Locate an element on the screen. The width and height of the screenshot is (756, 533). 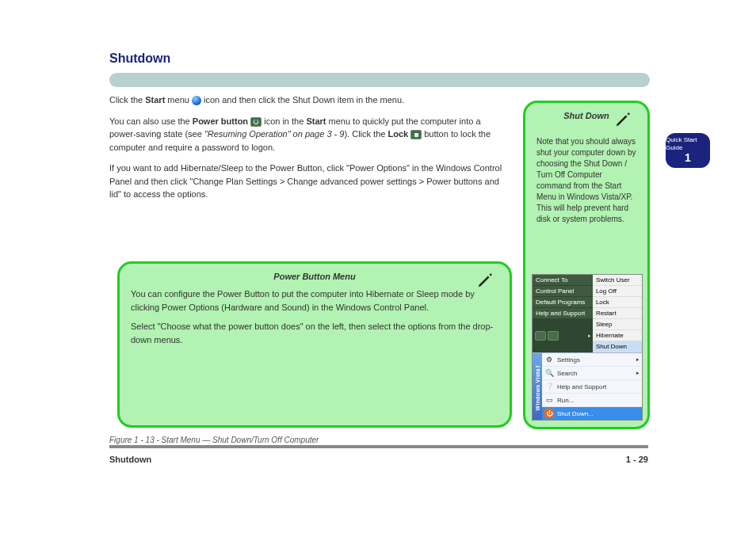
paragraph-1: Click the Start menu icon and then click… is located at coordinates (307, 100).